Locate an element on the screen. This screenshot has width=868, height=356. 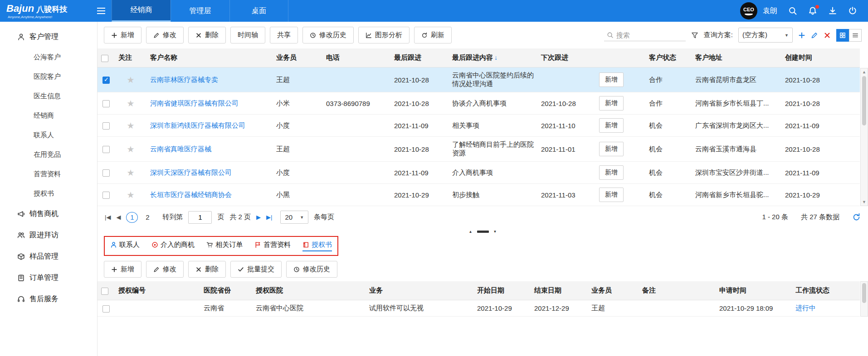
sidebar-item: 联系人 is located at coordinates (49, 135).